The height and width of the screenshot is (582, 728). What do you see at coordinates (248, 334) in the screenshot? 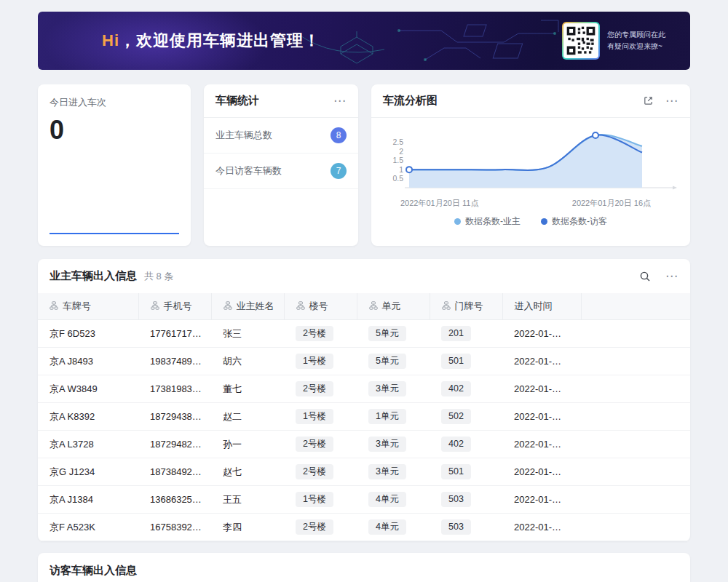
I see `table-cell: 张三` at bounding box center [248, 334].